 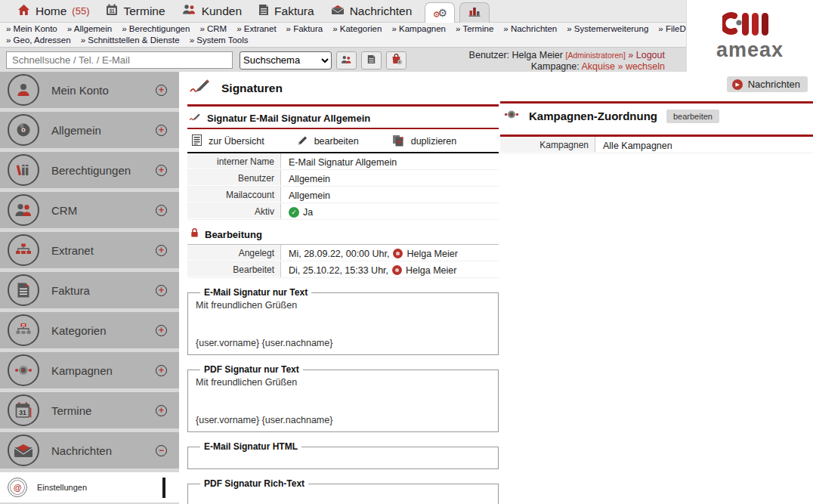 I want to click on page-title: Signaturen, so click(x=252, y=88).